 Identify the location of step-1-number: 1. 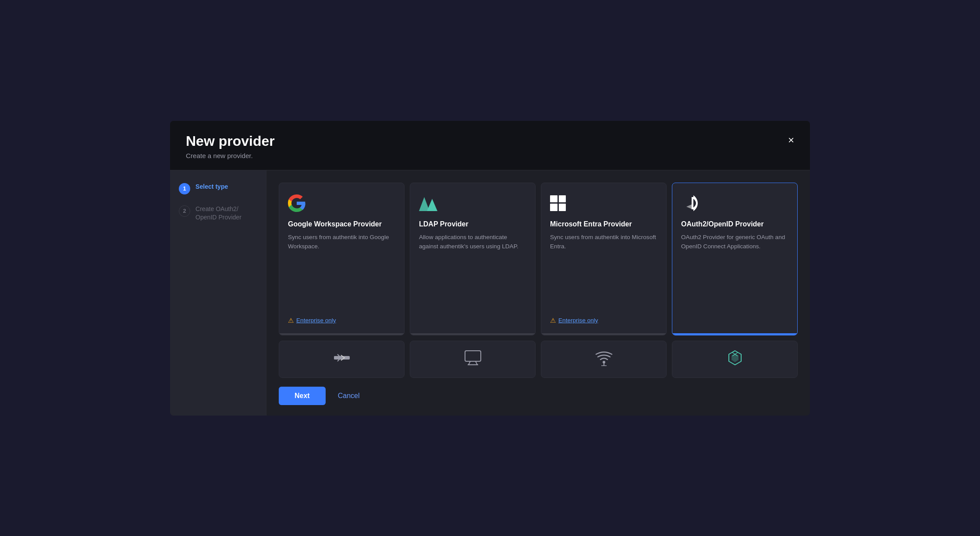
(185, 189).